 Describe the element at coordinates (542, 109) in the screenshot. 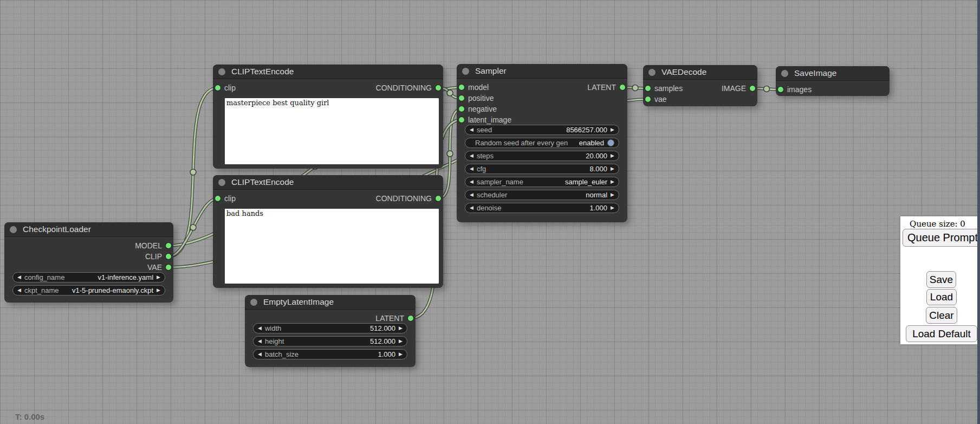

I see `slot-row: negative` at that location.